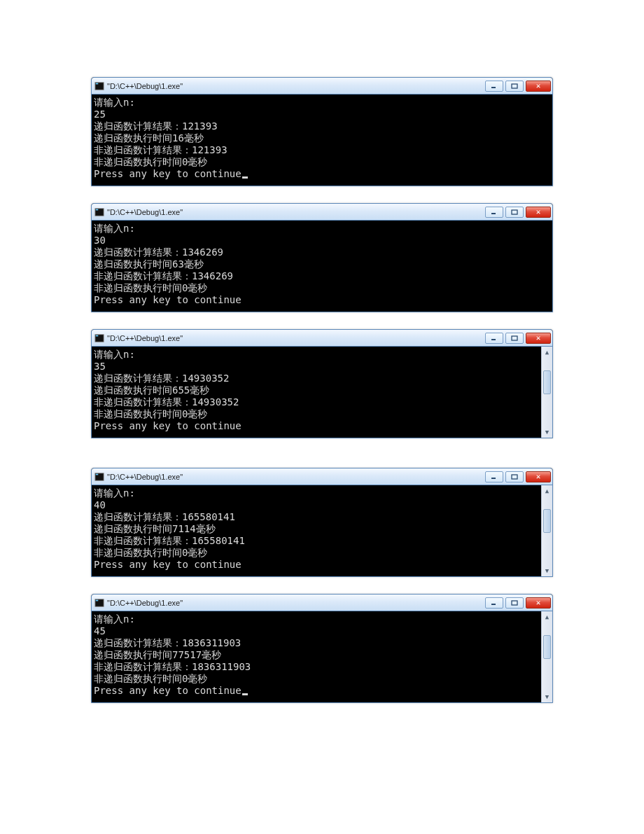  I want to click on console-line: 递归函数计算结果：1836311903, so click(316, 643).